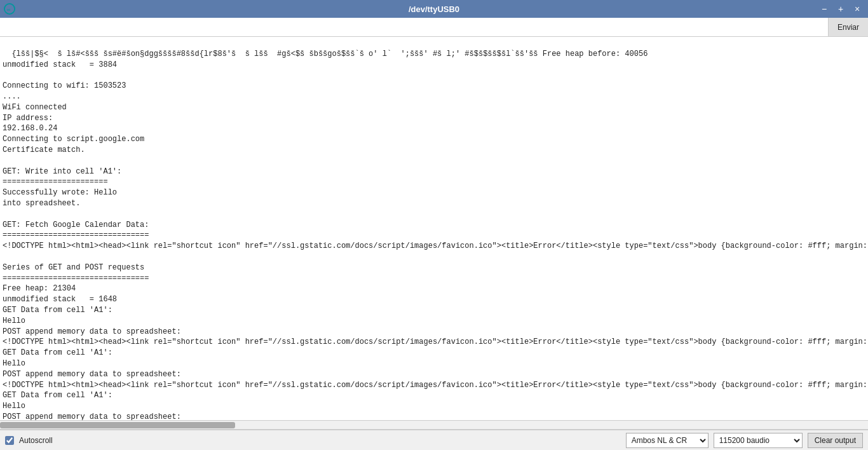 The width and height of the screenshot is (868, 450). Describe the element at coordinates (434, 440) in the screenshot. I see `bottom-bar: Autoscroll Ambos NL & CR No line ending …` at that location.